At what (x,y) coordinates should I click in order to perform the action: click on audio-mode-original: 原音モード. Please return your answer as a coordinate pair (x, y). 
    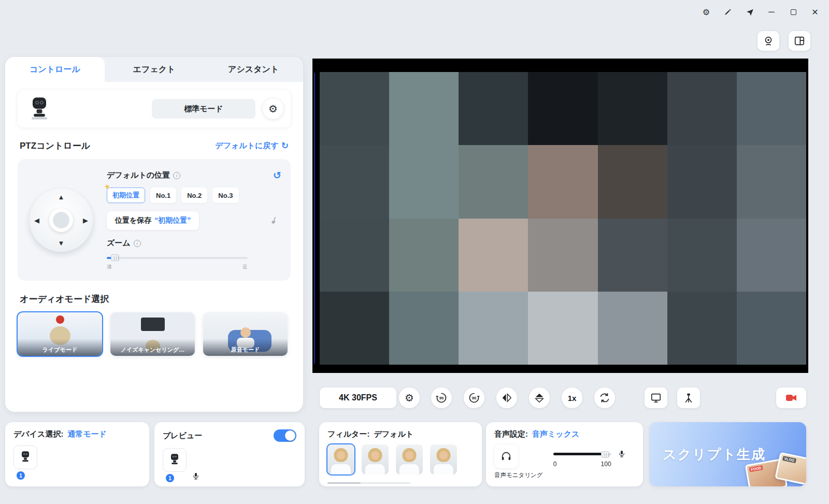
    Looking at the image, I should click on (246, 334).